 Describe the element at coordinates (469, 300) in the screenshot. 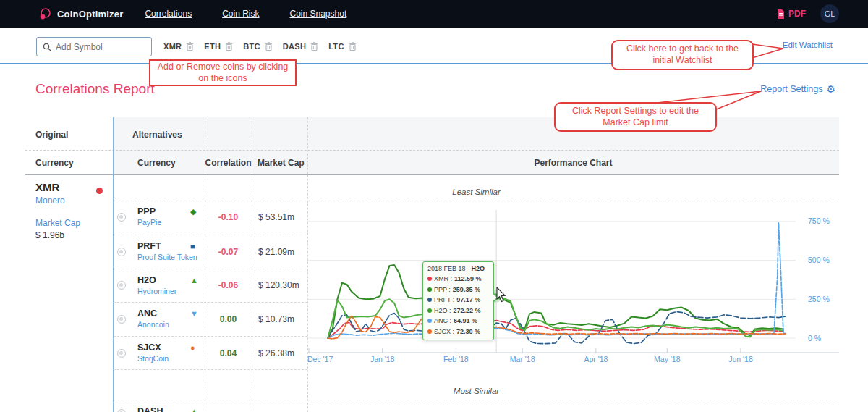

I see `tooltip-series-value: 97.17 %` at that location.